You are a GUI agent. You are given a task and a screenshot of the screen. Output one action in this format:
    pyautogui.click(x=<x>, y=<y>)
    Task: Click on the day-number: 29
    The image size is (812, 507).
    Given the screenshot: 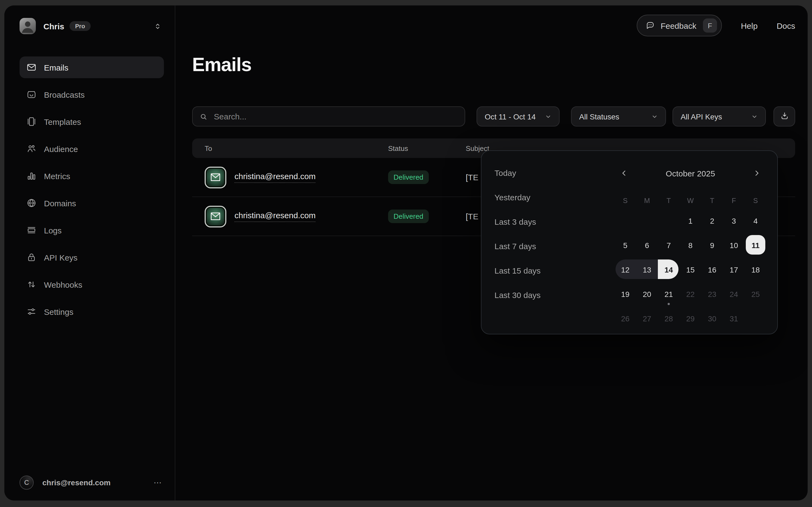 What is the action you would take?
    pyautogui.click(x=690, y=319)
    